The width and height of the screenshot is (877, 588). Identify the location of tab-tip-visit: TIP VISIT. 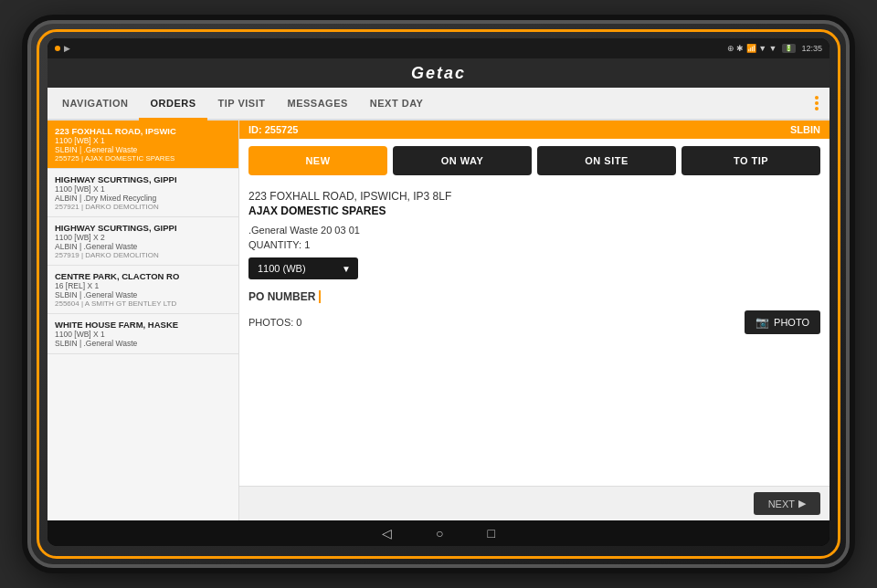
(242, 104).